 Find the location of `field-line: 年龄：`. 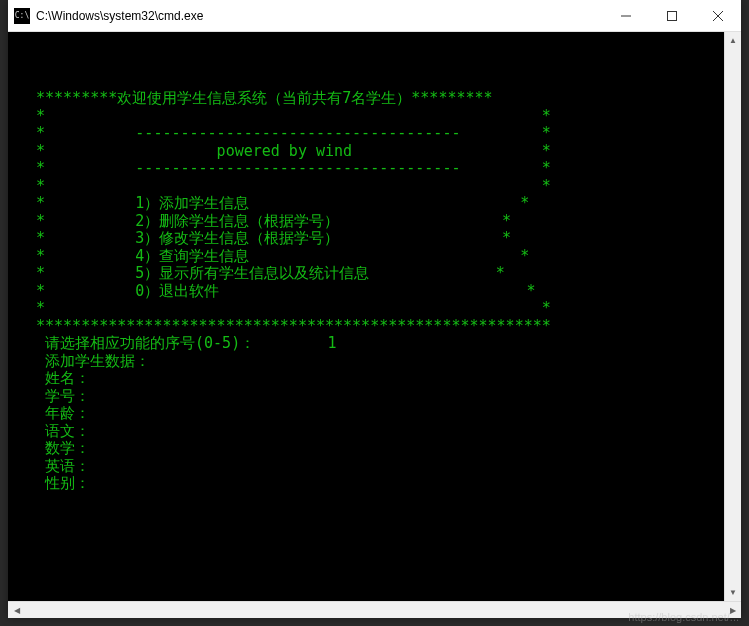

field-line: 年龄： is located at coordinates (63, 413).